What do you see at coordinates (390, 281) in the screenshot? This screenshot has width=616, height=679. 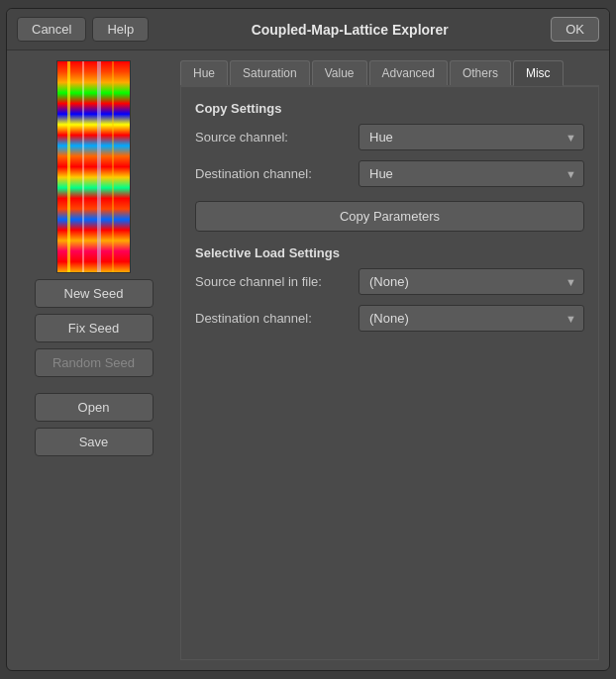 I see `source-file-row: Source channel in file: (None) Hue Satur…` at bounding box center [390, 281].